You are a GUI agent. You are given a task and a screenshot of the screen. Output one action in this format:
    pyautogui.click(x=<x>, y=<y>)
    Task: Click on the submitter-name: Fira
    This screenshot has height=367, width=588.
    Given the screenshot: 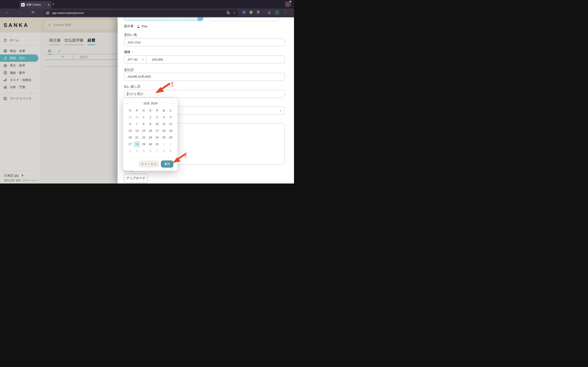 What is the action you would take?
    pyautogui.click(x=144, y=26)
    